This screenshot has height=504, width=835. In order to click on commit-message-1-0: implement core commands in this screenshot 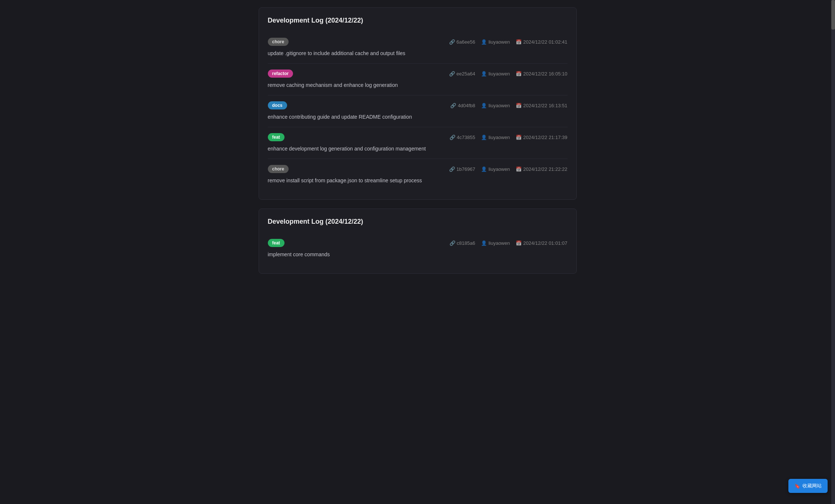, I will do `click(418, 254)`.